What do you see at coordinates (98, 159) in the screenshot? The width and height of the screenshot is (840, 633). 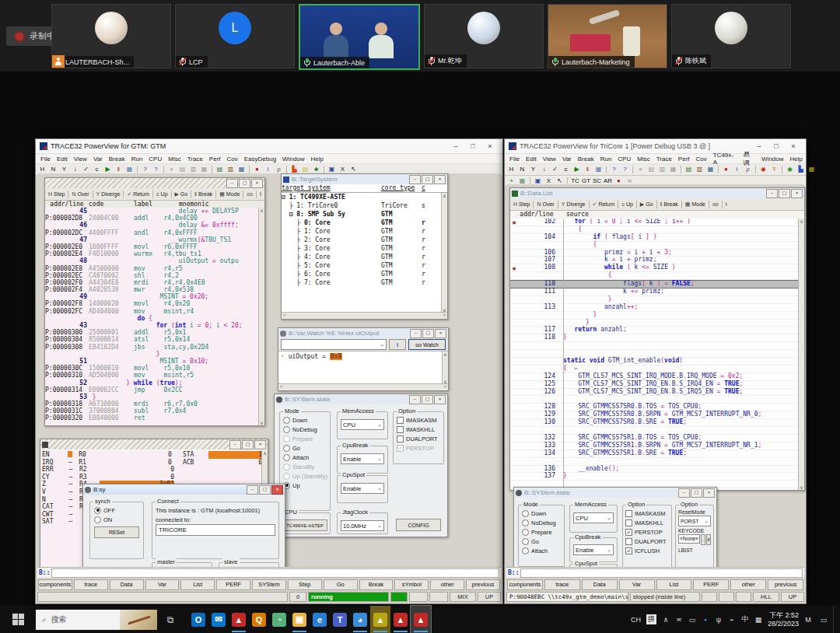 I see `menu-item-var: Var` at bounding box center [98, 159].